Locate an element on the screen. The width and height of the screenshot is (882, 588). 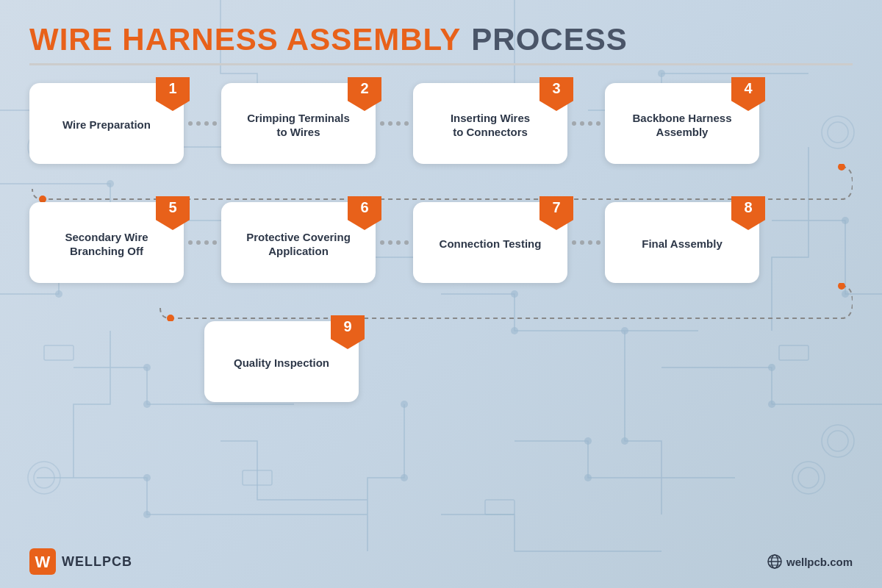
logo-area: W WELLPCB is located at coordinates (81, 562).